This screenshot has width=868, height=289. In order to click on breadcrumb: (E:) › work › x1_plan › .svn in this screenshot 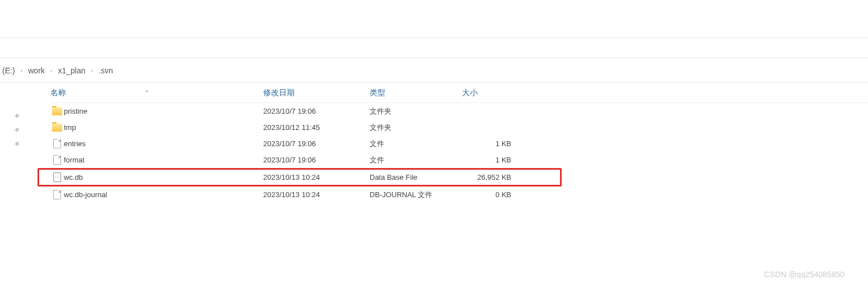, I will do `click(434, 71)`.